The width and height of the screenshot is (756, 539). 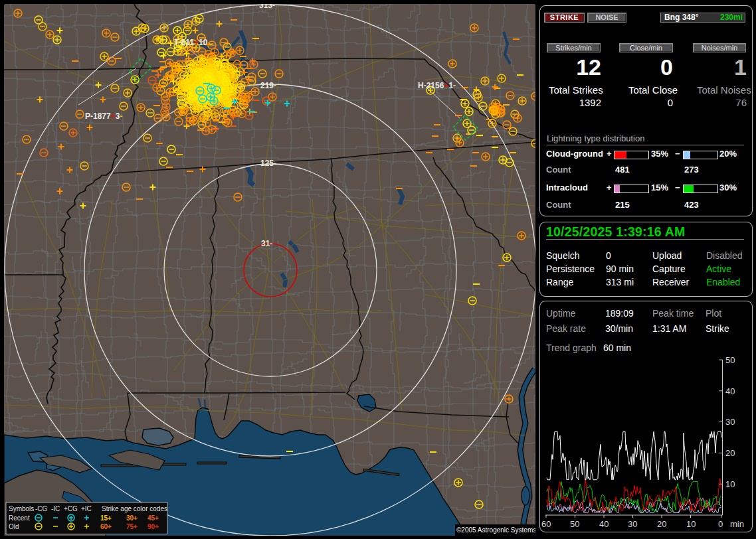 I want to click on svg-text: H-2156+1-, so click(x=437, y=86).